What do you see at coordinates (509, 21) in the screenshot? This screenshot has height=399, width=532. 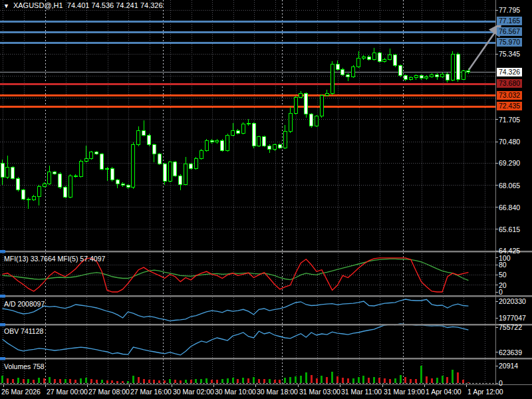 I see `price-level-label-blue: 77.165` at bounding box center [509, 21].